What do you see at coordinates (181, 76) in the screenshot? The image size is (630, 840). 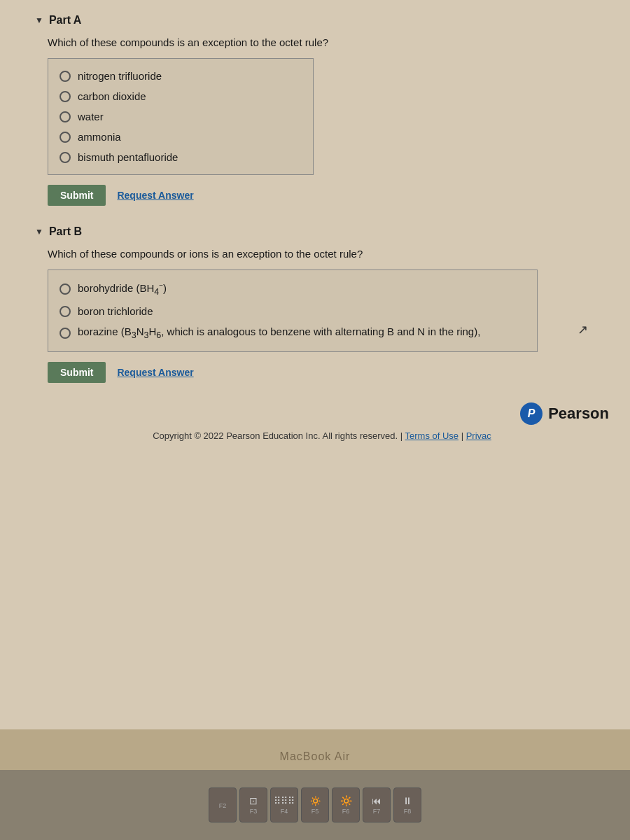 I see `list-item: nitrogen trifluoride` at bounding box center [181, 76].